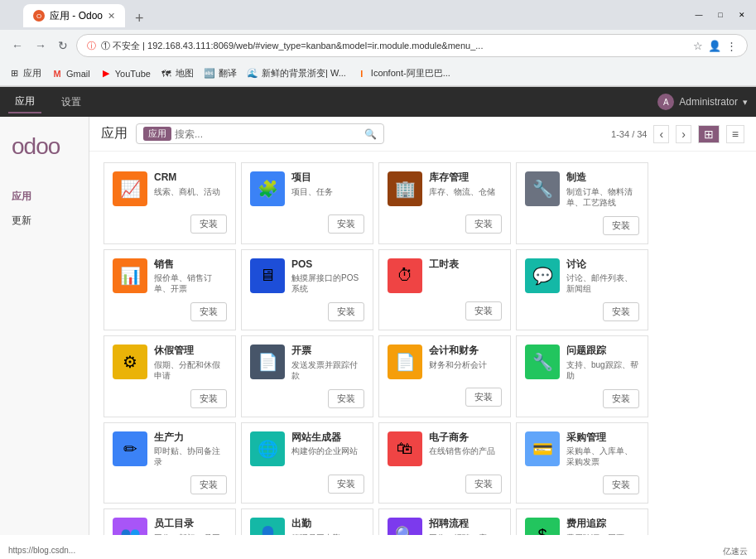 The image size is (756, 559). I want to click on app-icon-symbol: ⚙, so click(130, 362).